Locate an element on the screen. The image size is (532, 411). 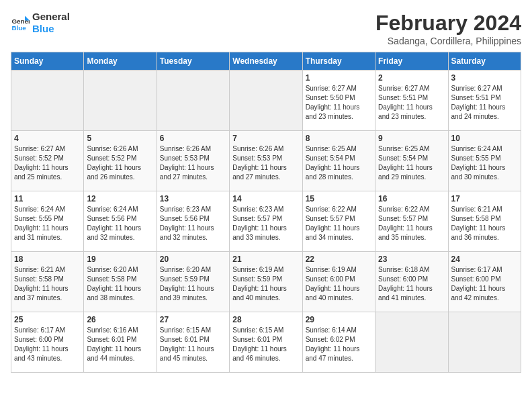
day-header-friday: Friday is located at coordinates (412, 62).